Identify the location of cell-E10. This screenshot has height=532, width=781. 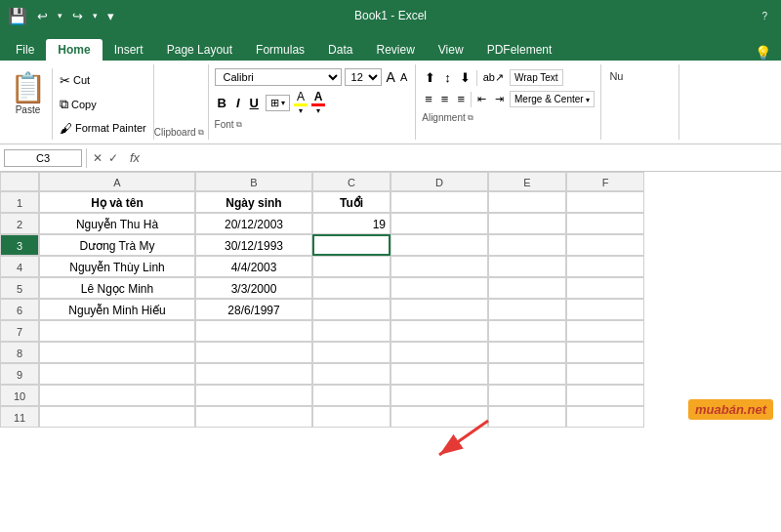
(527, 395).